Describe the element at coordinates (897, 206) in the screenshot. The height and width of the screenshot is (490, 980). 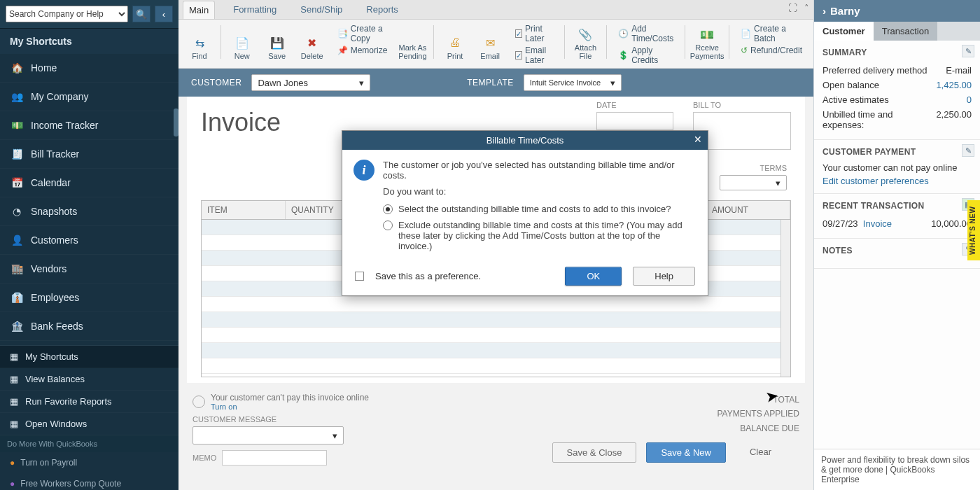
I see `recent-title: RECENT TRANSACTION` at that location.